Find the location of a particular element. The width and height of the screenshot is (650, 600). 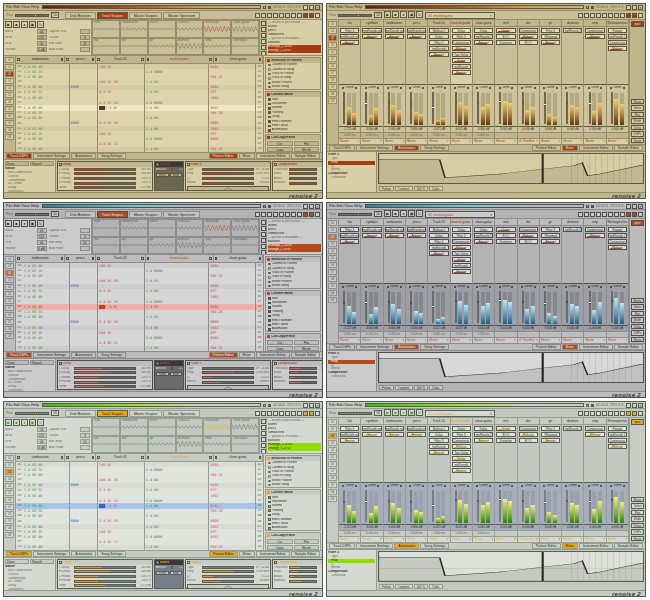

fx-mpreverb-2: mpReverb 2 is located at coordinates (572, 428).